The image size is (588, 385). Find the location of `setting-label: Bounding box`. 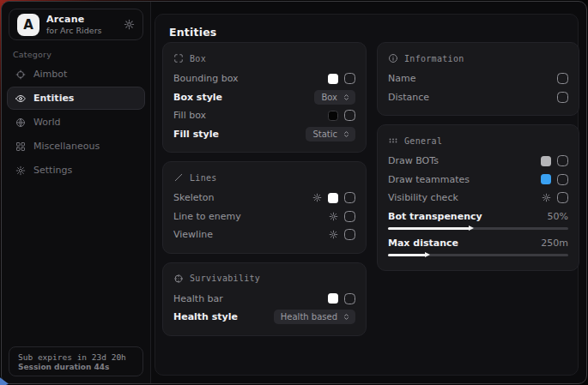

setting-label: Bounding box is located at coordinates (206, 79).